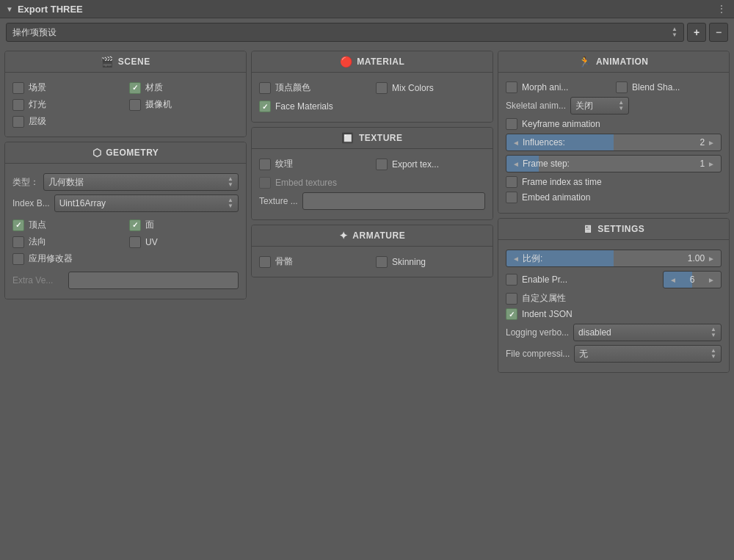 This screenshot has width=734, height=560. I want to click on influences-right-arrow: ►, so click(711, 142).